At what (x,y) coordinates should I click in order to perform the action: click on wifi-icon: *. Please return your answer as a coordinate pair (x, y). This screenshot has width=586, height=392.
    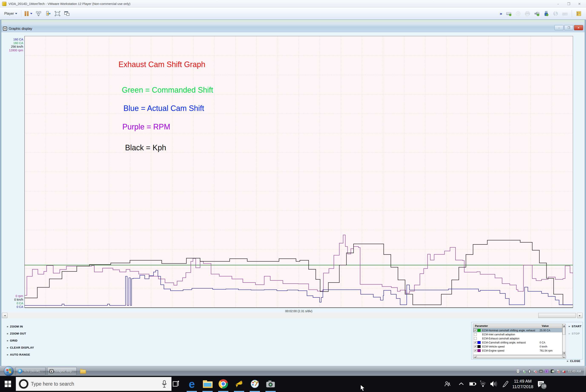
    Looking at the image, I should click on (483, 384).